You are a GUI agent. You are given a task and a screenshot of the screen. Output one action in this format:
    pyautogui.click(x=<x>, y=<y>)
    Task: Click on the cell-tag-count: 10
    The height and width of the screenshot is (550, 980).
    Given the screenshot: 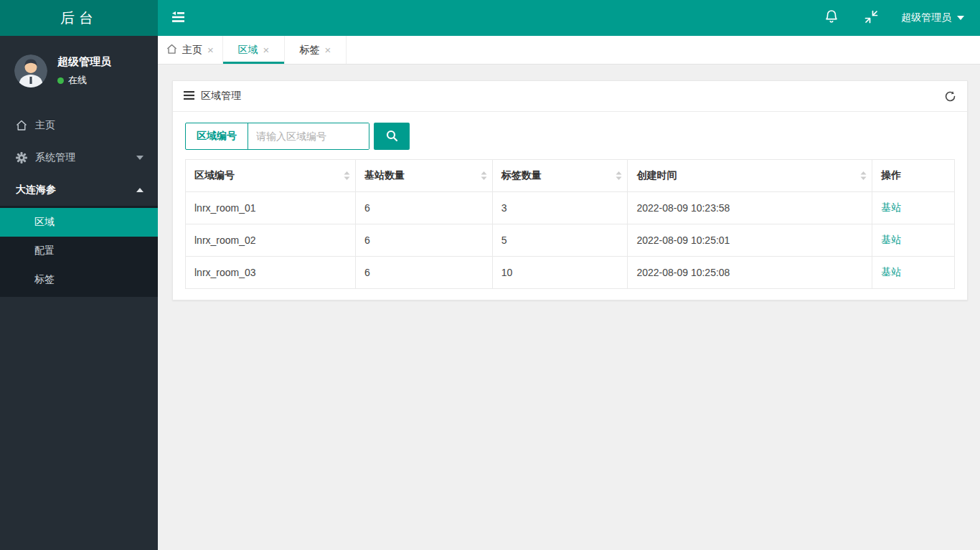 What is the action you would take?
    pyautogui.click(x=560, y=272)
    